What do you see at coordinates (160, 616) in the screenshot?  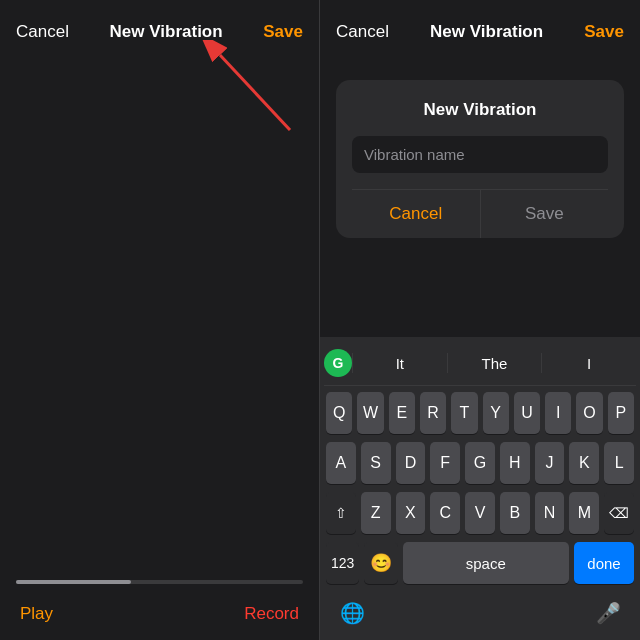 I see `play-record-bar: Play Record` at bounding box center [160, 616].